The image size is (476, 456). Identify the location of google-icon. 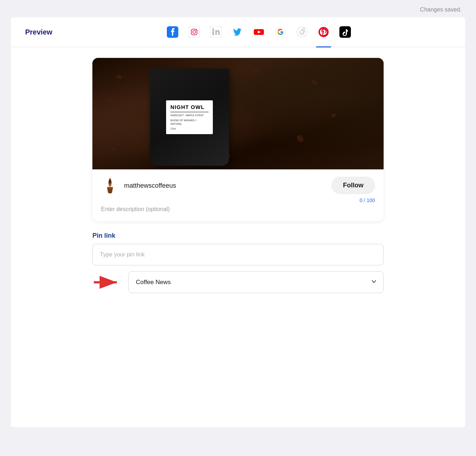
(280, 32).